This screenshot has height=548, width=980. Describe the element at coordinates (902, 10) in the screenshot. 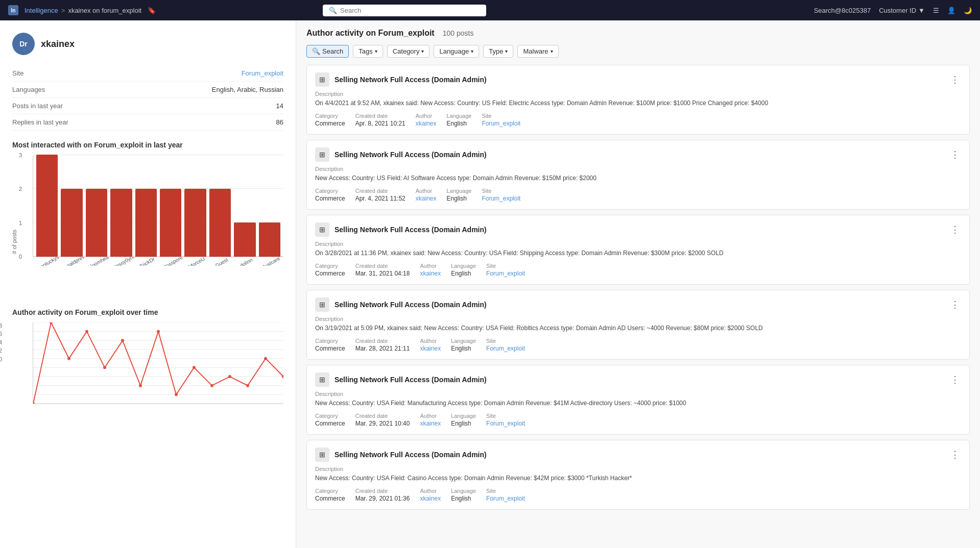

I see `nav-customer-id: Customer ID ▼` at that location.